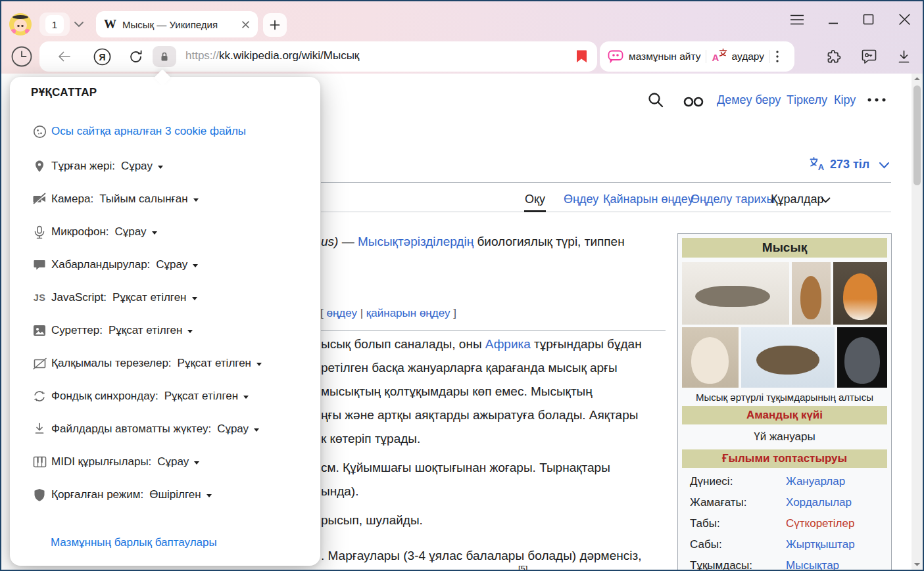 Image resolution: width=924 pixels, height=571 pixels. I want to click on glasses-icon, so click(694, 102).